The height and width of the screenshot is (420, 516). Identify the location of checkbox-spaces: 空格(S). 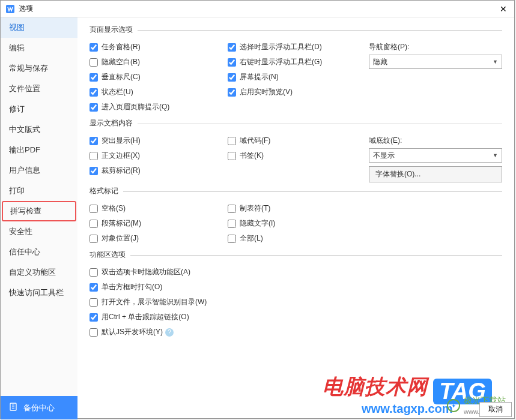
(159, 209).